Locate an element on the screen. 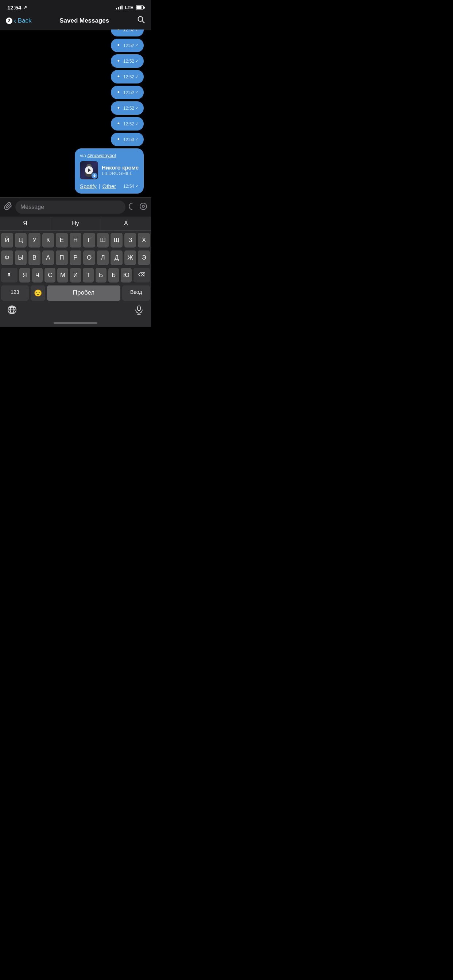 Image resolution: width=453 pixels, height=980 pixels. spotify-link: Spotify is located at coordinates (88, 186).